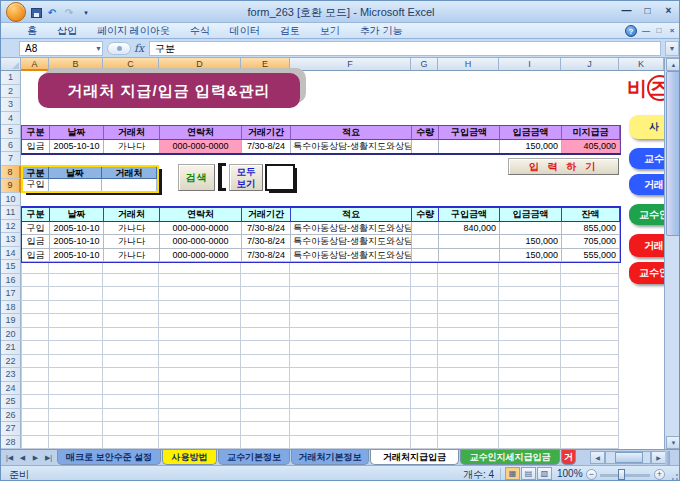 The height and width of the screenshot is (481, 680). I want to click on row-header-13: 13, so click(11, 240).